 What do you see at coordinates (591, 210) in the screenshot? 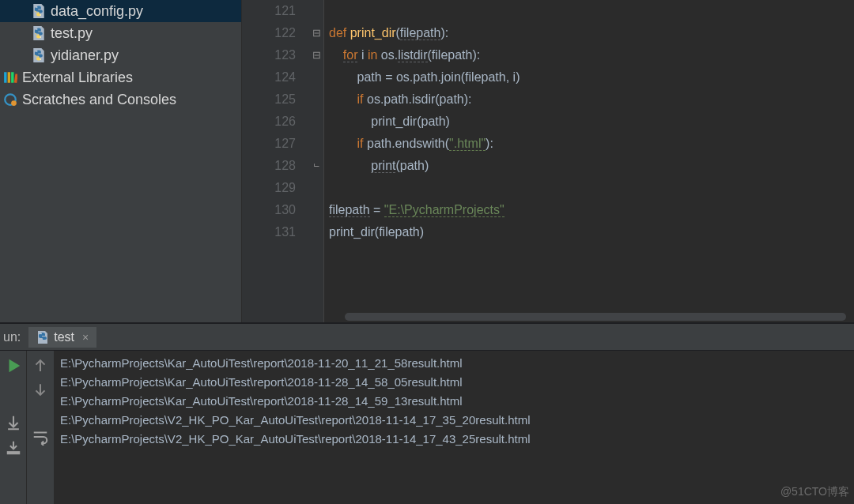
I see `code-line-130: filepath = "E:\PycharmProjects"` at bounding box center [591, 210].